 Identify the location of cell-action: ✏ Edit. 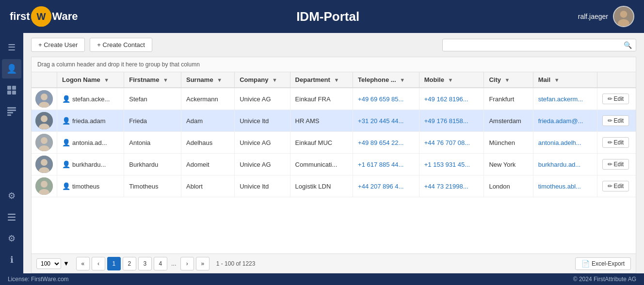
(616, 121).